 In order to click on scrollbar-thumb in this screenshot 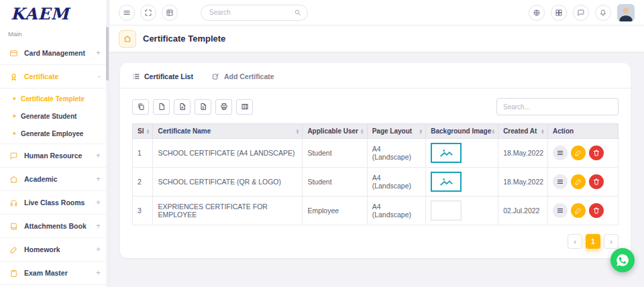, I will do `click(107, 54)`.